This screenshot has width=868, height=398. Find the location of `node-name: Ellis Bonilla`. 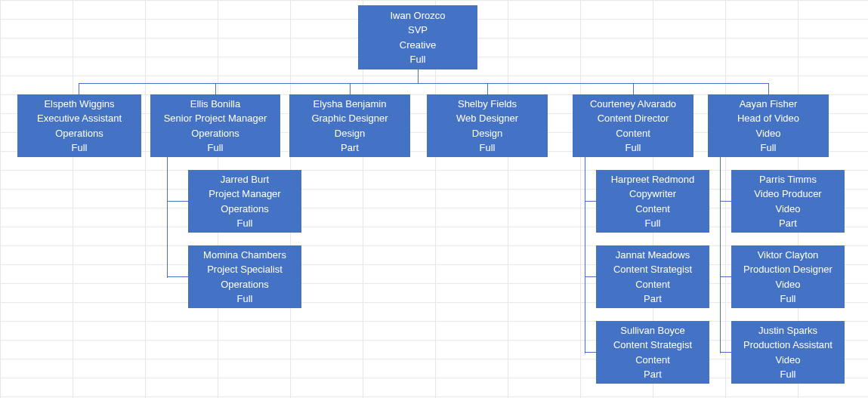

node-name: Ellis Bonilla is located at coordinates (215, 104).